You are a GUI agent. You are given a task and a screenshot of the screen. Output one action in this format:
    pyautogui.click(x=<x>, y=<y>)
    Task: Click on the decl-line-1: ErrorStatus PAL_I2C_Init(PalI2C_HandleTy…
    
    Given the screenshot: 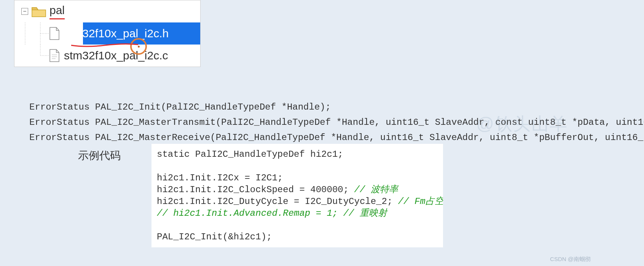 What is the action you would take?
    pyautogui.click(x=180, y=107)
    